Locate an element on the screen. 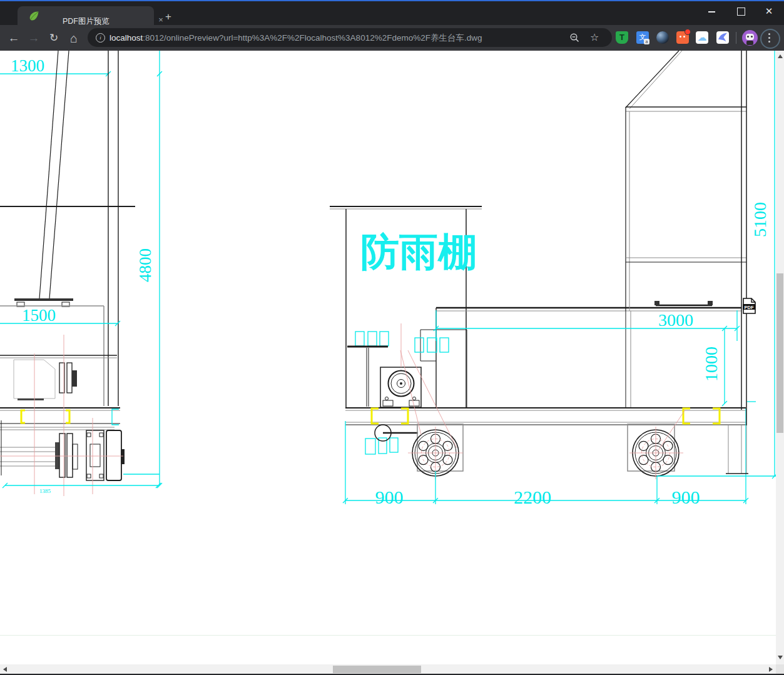 The width and height of the screenshot is (784, 675). dim-label-1000: 1000 is located at coordinates (711, 364).